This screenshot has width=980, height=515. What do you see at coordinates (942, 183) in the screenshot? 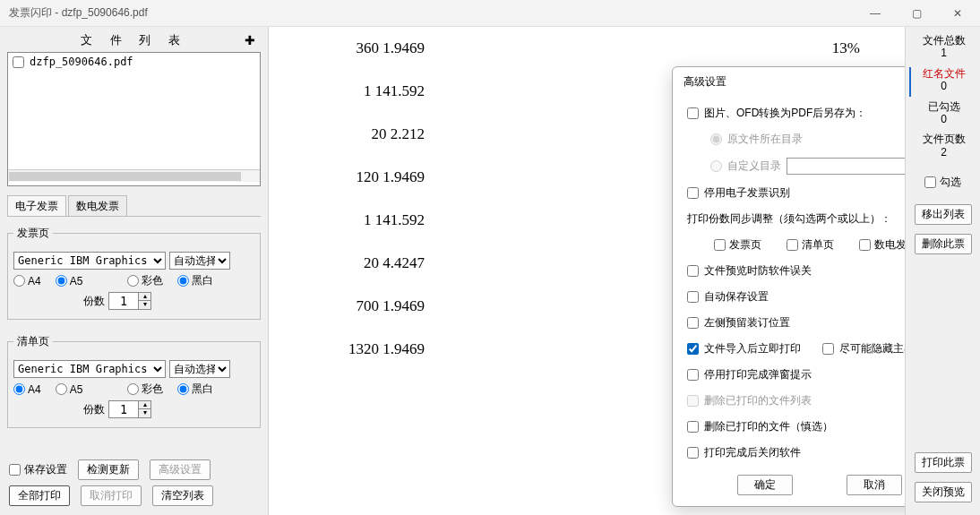
I see `check-all: 勾选` at bounding box center [942, 183].